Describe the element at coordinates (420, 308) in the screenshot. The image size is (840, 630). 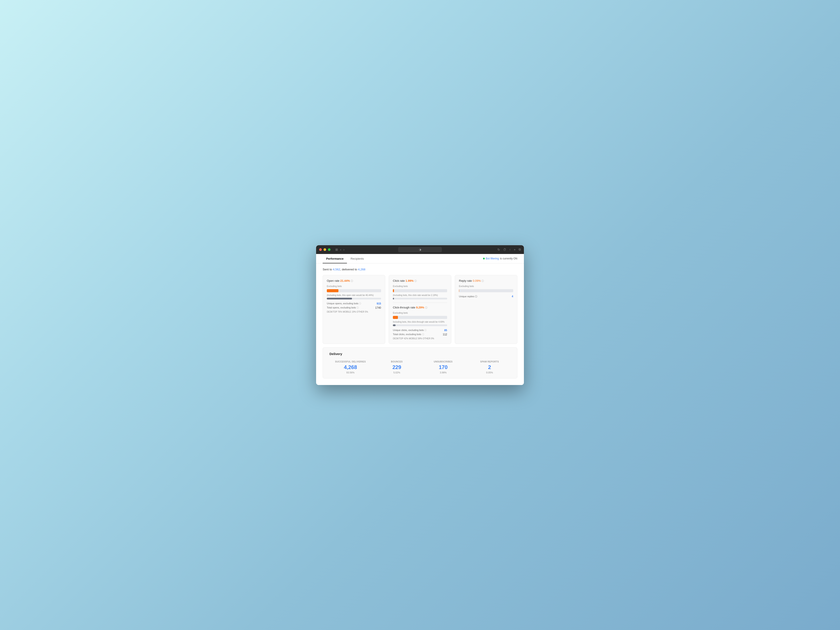
I see `ctr-title: Click-through rate 9.29% ⓘ` at that location.